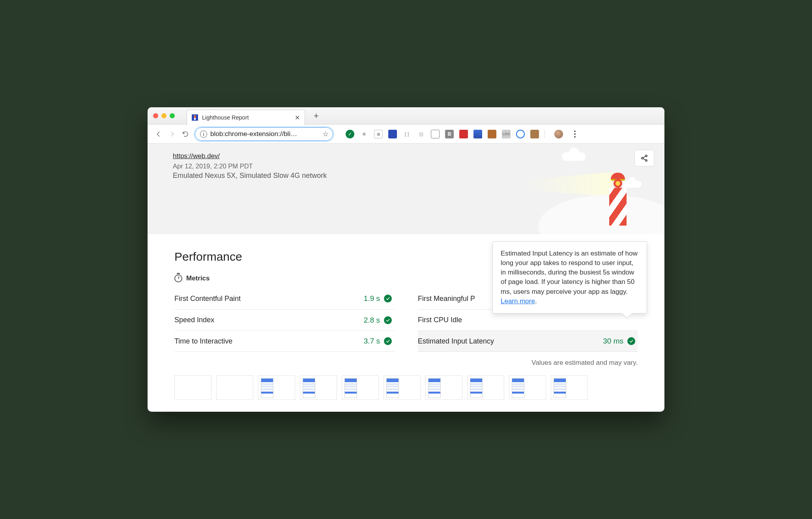  What do you see at coordinates (172, 134) in the screenshot?
I see `forward-button` at bounding box center [172, 134].